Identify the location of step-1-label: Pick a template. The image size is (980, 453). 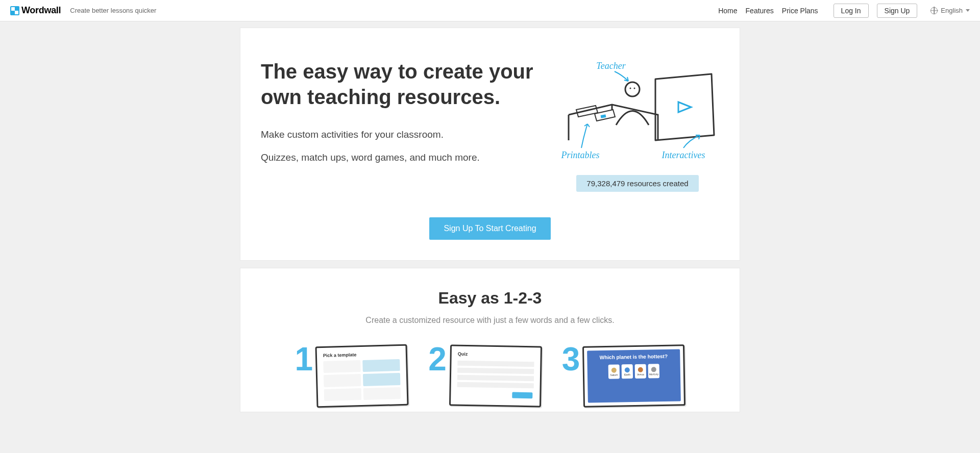
(340, 355).